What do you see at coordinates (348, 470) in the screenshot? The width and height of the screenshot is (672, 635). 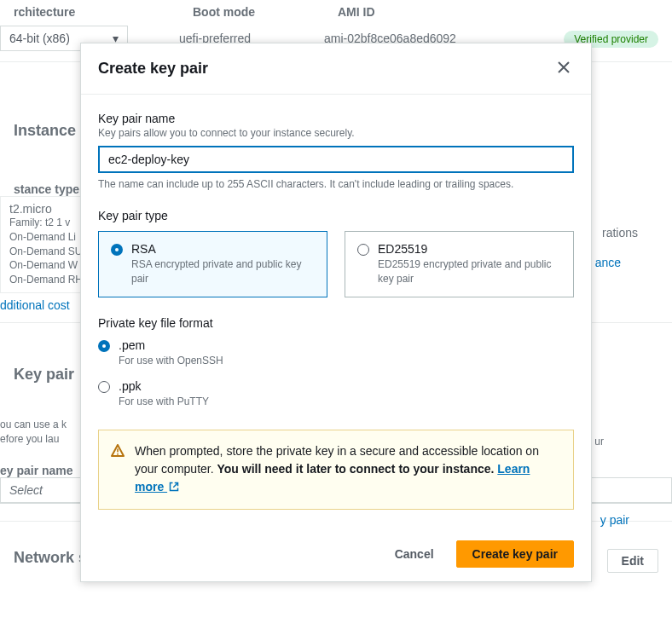 I see `alert-text: When prompted, store the private key in …` at bounding box center [348, 470].